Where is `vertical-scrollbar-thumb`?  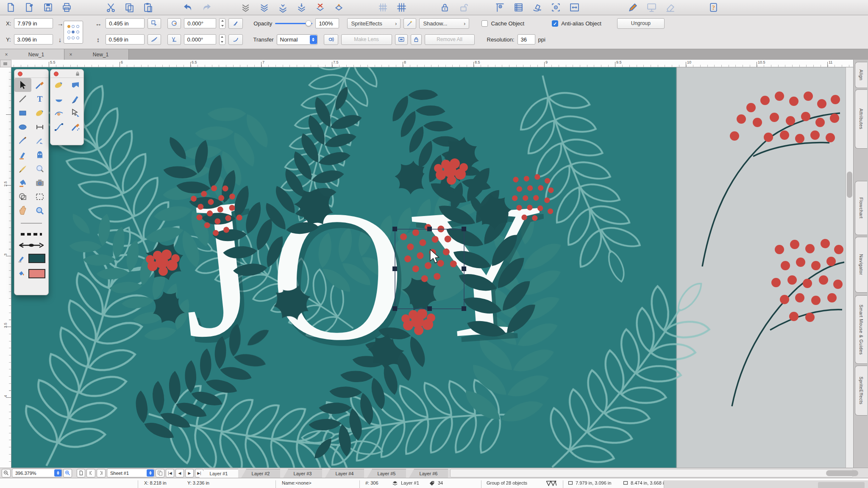
vertical-scrollbar-thumb is located at coordinates (849, 185).